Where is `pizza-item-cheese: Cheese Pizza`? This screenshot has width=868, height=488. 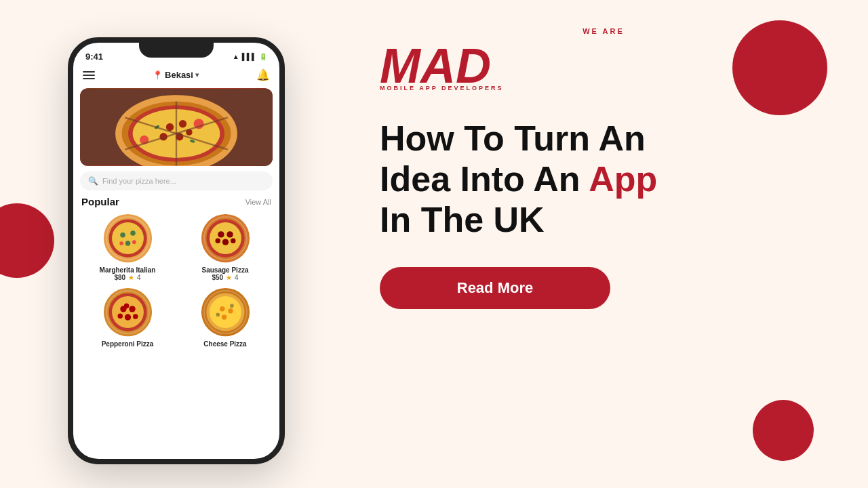 pizza-item-cheese: Cheese Pizza is located at coordinates (225, 317).